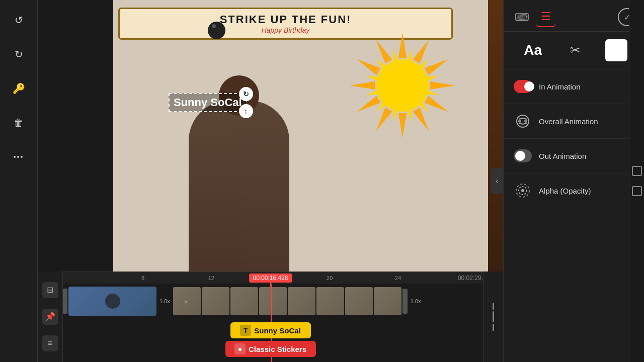 Image resolution: width=644 pixels, height=362 pixels. I want to click on track-1-right-handle, so click(405, 301).